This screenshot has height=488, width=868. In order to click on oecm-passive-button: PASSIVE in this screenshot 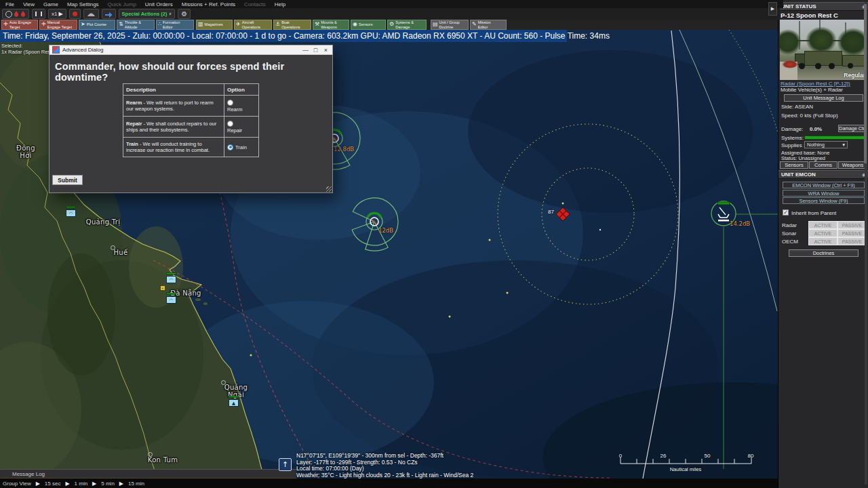, I will do `click(852, 241)`.